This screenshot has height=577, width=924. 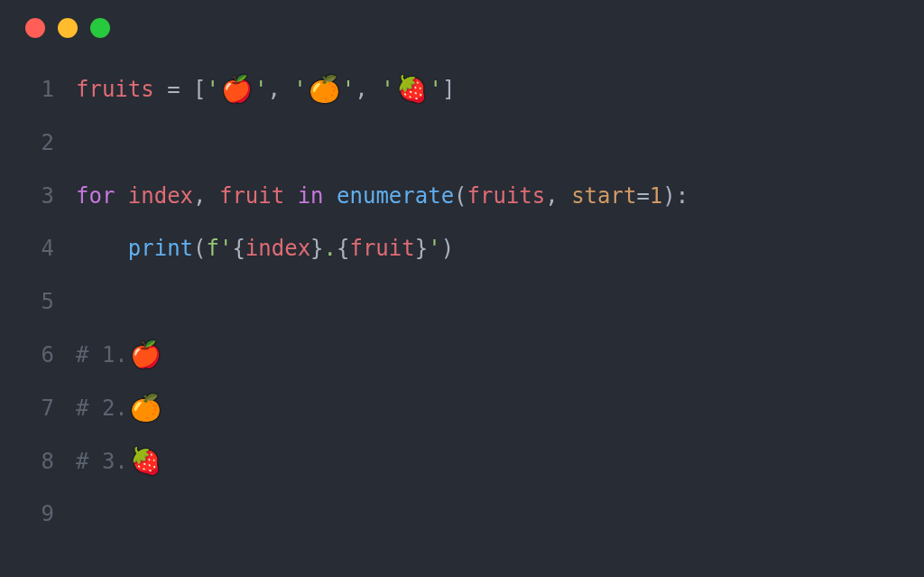 What do you see at coordinates (265, 90) in the screenshot?
I see `code-content: fruits = ['🍎', '🍊', '🍓']` at bounding box center [265, 90].